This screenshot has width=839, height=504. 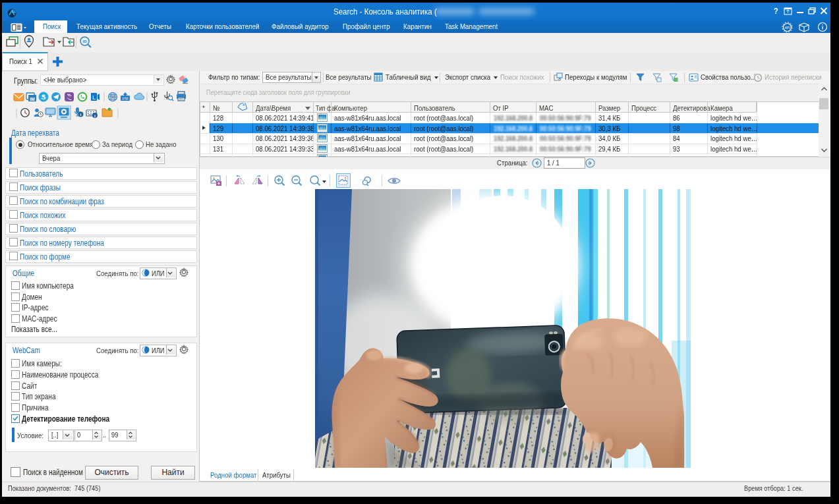 What do you see at coordinates (787, 28) in the screenshot?
I see `svg-text: API` at bounding box center [787, 28].